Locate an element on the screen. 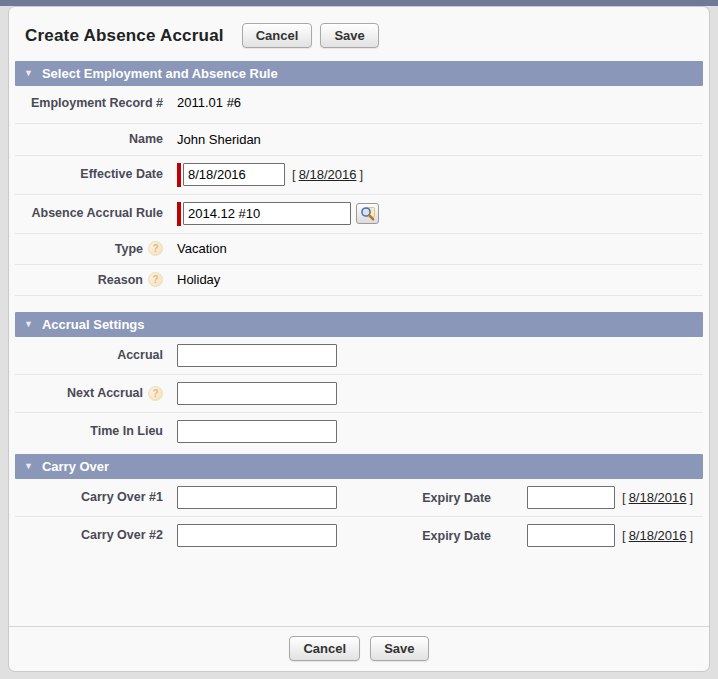 This screenshot has width=718, height=679. field-value: John Sheridan is located at coordinates (219, 140).